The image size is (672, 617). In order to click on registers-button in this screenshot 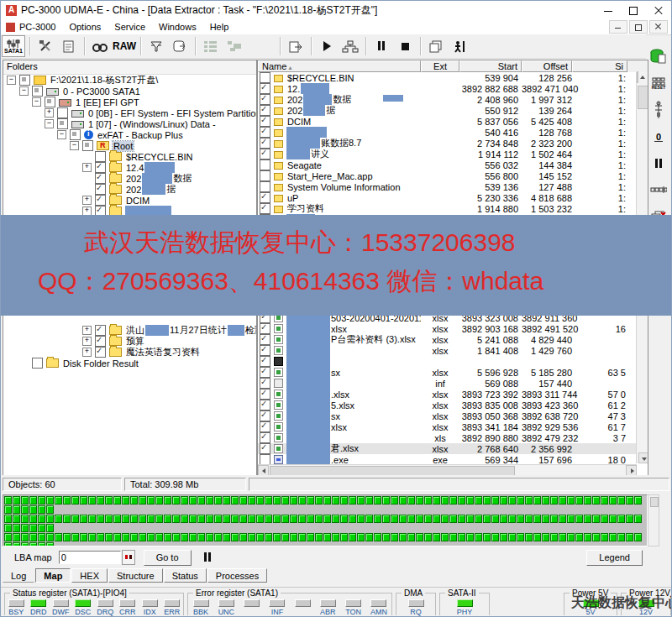, I will do `click(659, 191)`.